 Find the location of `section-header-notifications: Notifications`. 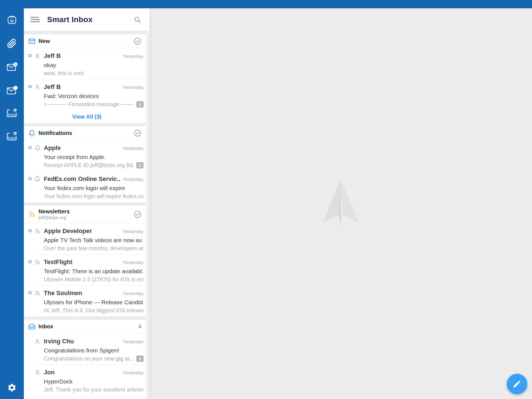

section-header-notifications: Notifications is located at coordinates (87, 133).